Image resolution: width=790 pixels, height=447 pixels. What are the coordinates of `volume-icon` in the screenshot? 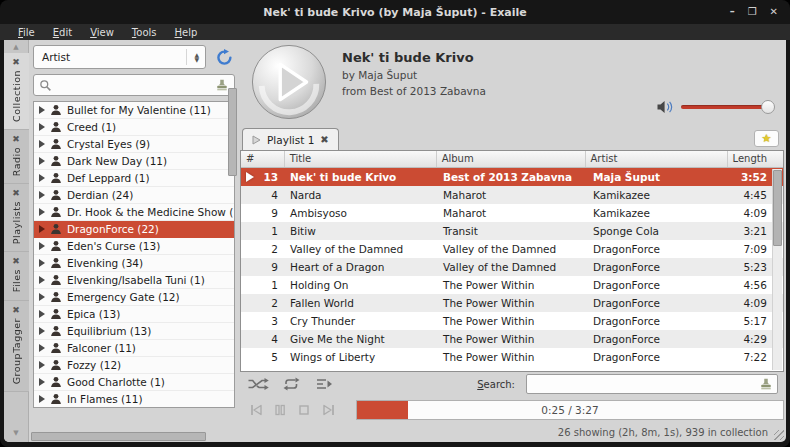 It's located at (665, 107).